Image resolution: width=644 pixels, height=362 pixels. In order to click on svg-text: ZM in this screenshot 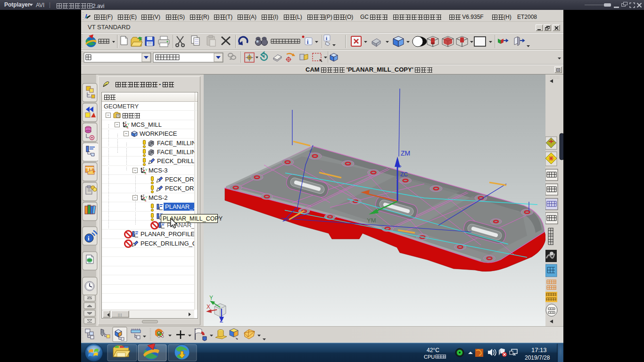, I will do `click(405, 153)`.